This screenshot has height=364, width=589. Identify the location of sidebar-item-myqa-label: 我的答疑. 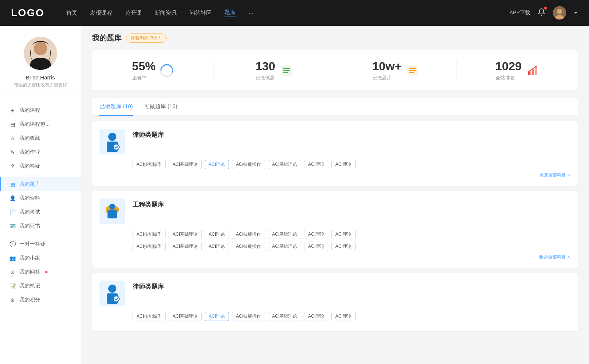
(30, 166).